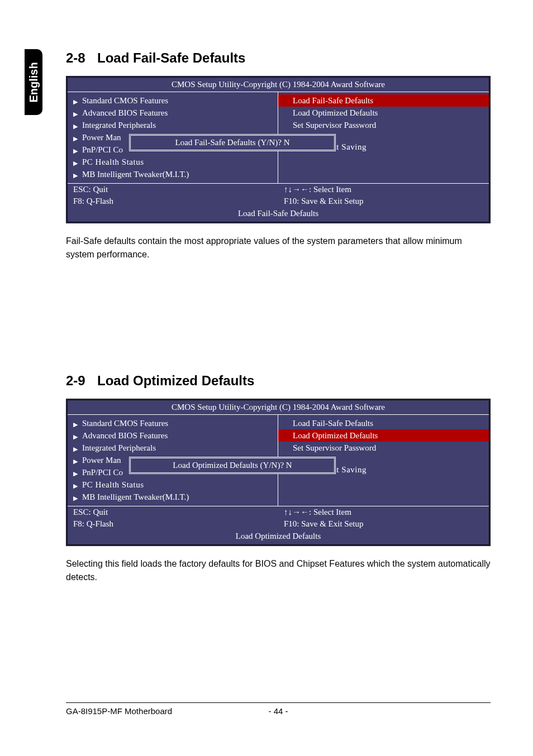  Describe the element at coordinates (232, 465) in the screenshot. I see `dialog-text: Load Optimized Defaults (Y/N)? N` at that location.